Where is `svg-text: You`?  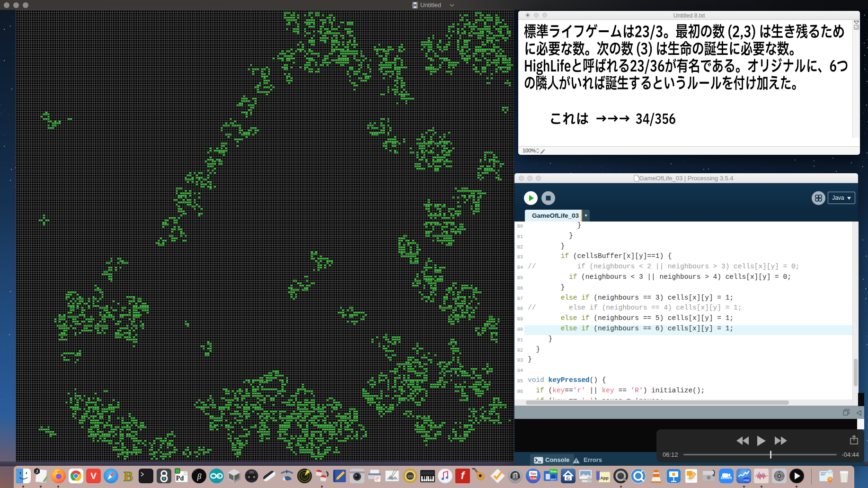 svg-text: You is located at coordinates (533, 473).